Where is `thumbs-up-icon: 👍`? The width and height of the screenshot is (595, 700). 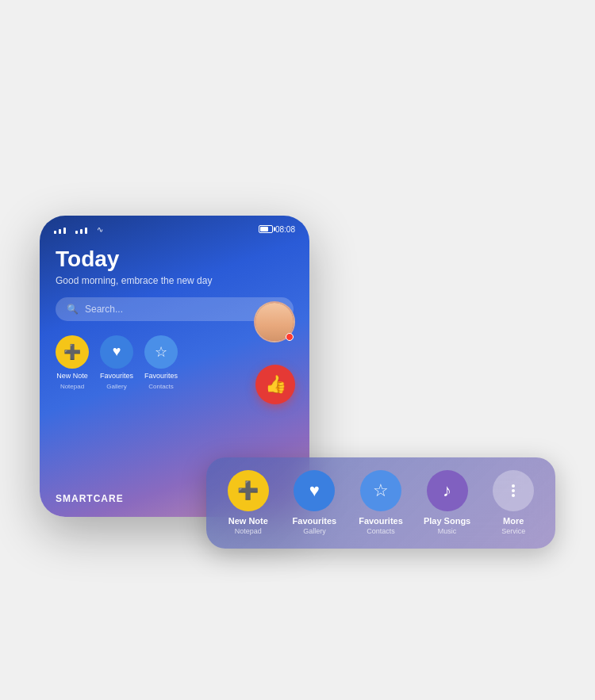
thumbs-up-icon: 👍 is located at coordinates (276, 384).